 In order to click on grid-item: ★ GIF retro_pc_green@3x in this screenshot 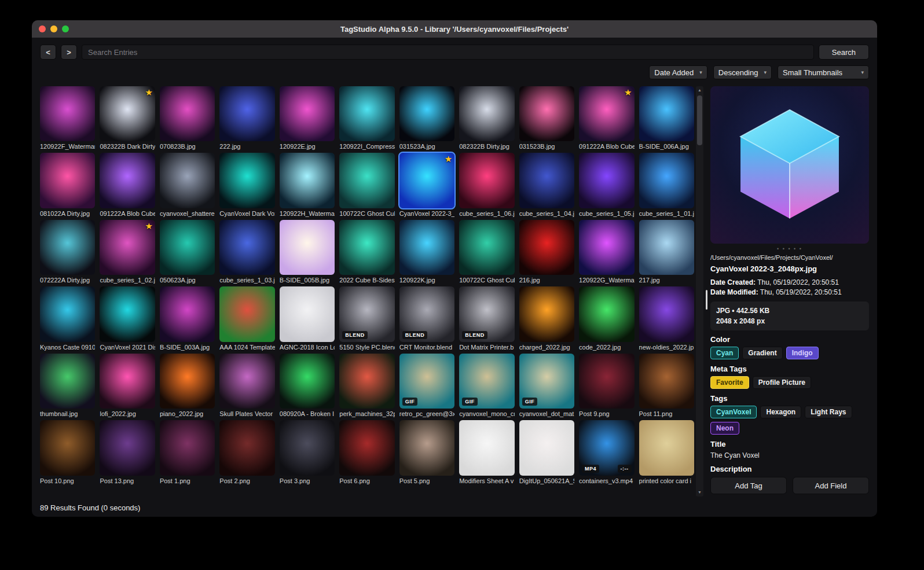, I will do `click(427, 385)`.